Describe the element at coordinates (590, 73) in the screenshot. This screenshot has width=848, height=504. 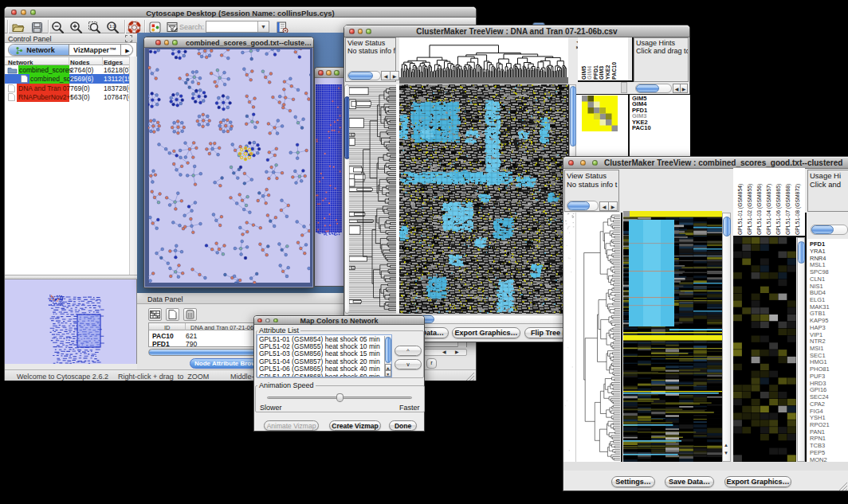
I see `svg-text: GIM4` at that location.